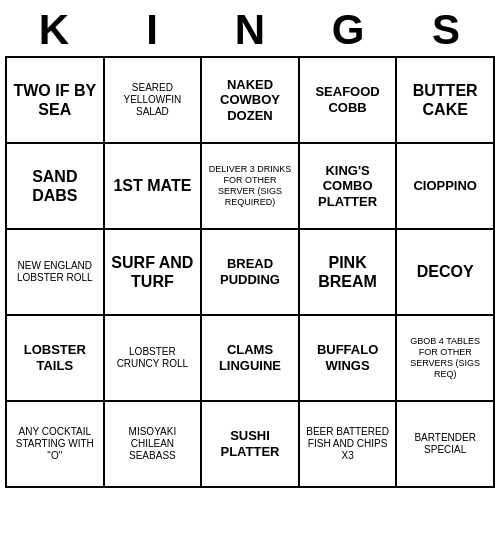  What do you see at coordinates (56, 445) in the screenshot?
I see `bingo-cell-20: ANY COCKTAIL STARTING WITH "O"` at bounding box center [56, 445].